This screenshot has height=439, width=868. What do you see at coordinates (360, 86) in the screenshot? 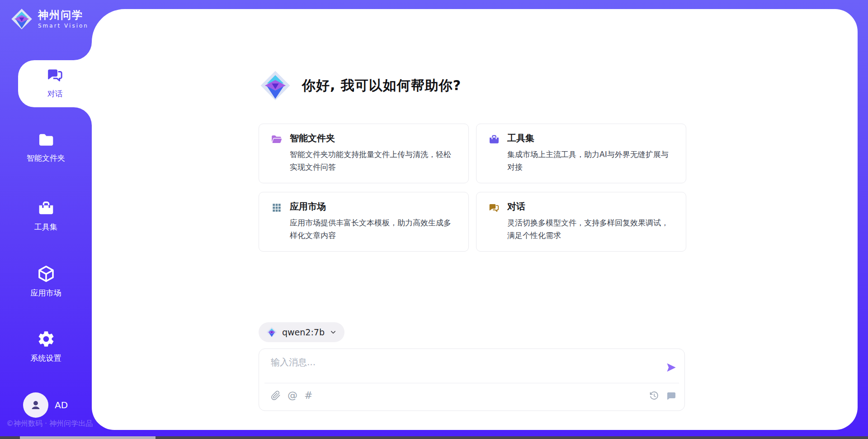
I see `greeting: 你好, 我可以如何帮助你?` at bounding box center [360, 86].